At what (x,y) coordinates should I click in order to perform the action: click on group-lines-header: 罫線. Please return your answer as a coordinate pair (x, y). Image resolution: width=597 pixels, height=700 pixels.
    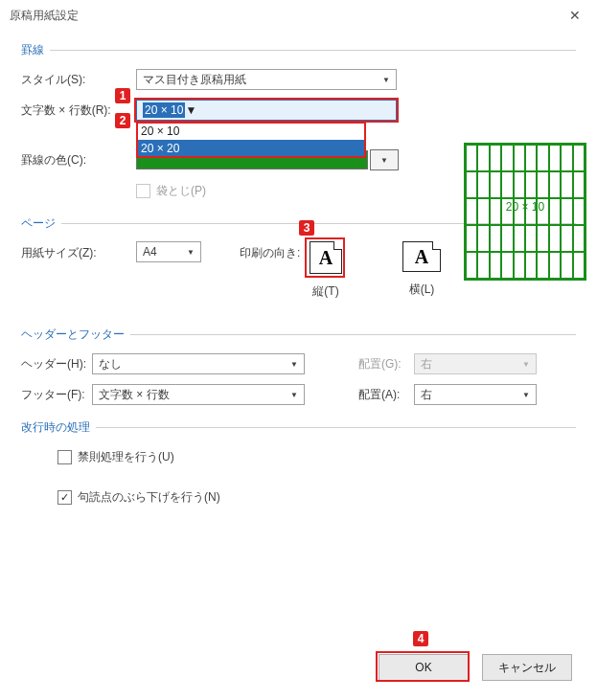
    Looking at the image, I should click on (299, 50).